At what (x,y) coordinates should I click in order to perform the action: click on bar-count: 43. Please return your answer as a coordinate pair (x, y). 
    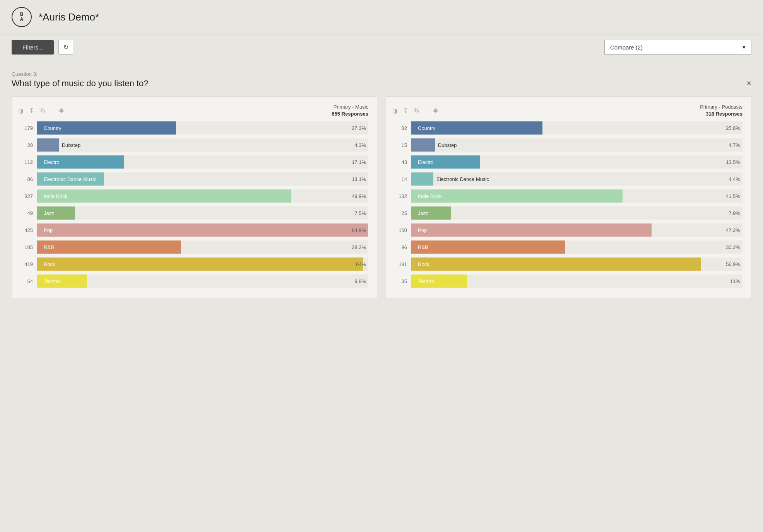
    Looking at the image, I should click on (400, 162).